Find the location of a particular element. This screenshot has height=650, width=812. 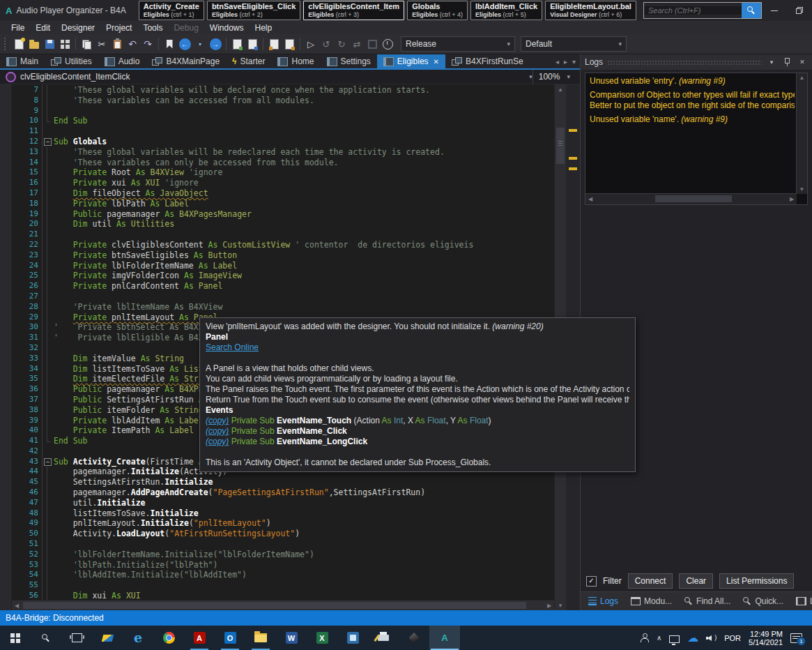

menu-edit: Edit is located at coordinates (43, 28).